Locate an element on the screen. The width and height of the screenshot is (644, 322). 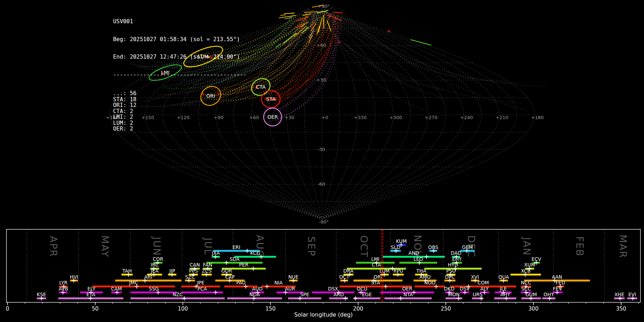
map-lon-label: +30 is located at coordinates (289, 117).